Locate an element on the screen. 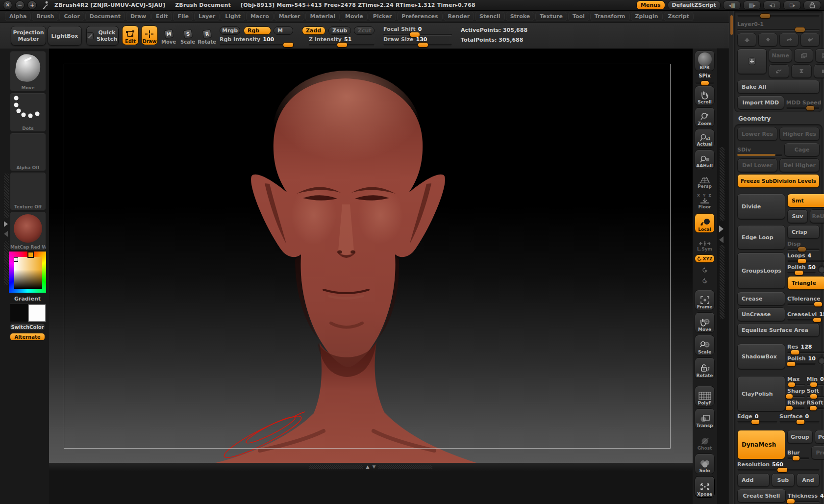  menu-layer: Layer is located at coordinates (207, 17).